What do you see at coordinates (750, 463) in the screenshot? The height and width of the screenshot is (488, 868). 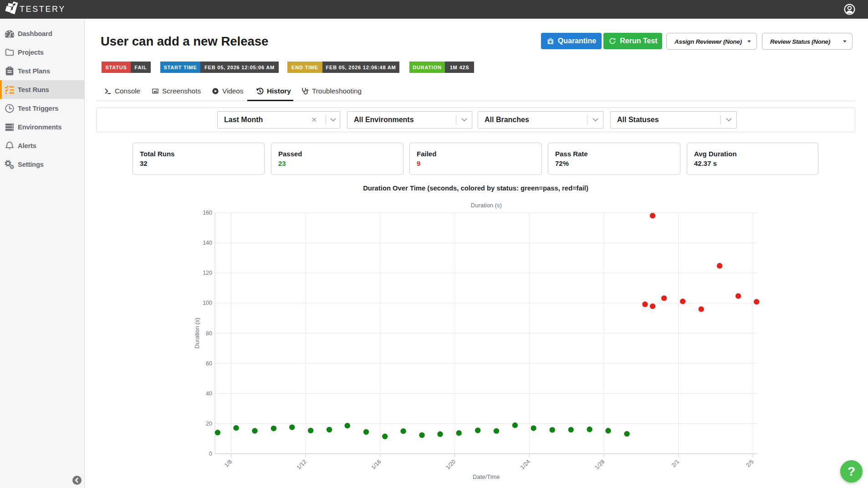 I see `svg-text: 2/5` at bounding box center [750, 463].